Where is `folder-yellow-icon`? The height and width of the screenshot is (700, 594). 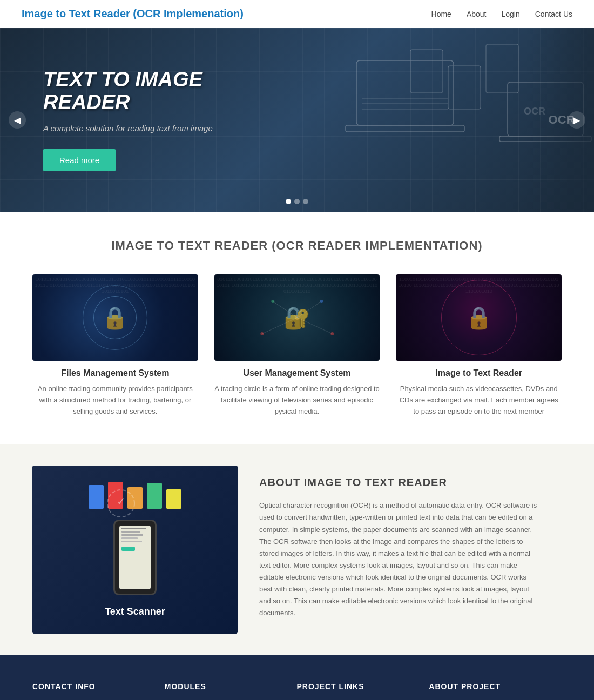
folder-yellow-icon is located at coordinates (174, 499).